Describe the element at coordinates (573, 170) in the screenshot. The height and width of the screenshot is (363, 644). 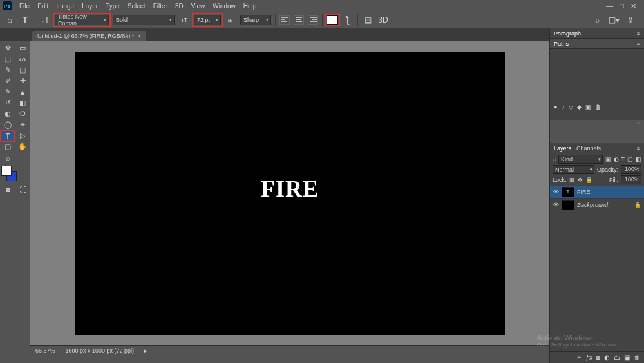
I see `blend-mode-dropdown: Normal` at that location.